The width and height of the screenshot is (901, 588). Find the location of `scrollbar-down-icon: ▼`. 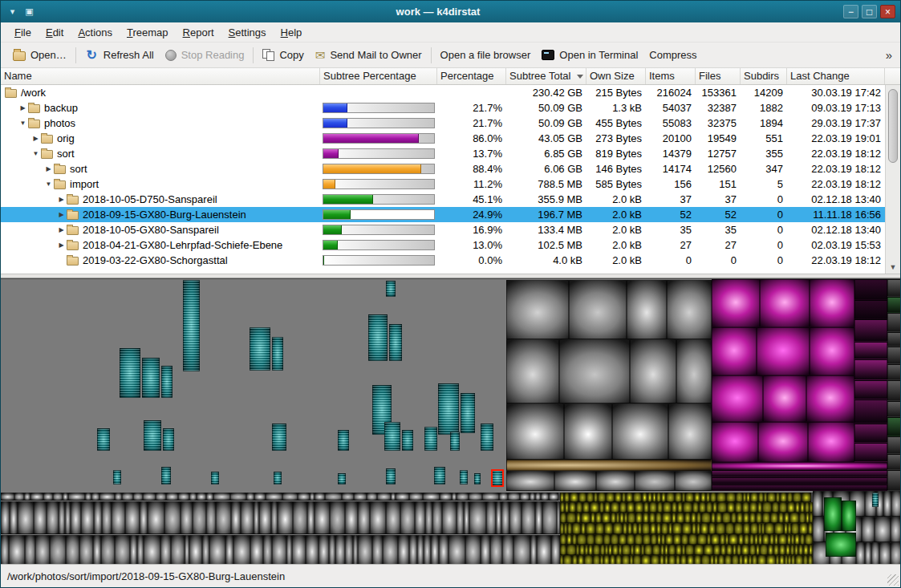

scrollbar-down-icon: ▼ is located at coordinates (893, 267).